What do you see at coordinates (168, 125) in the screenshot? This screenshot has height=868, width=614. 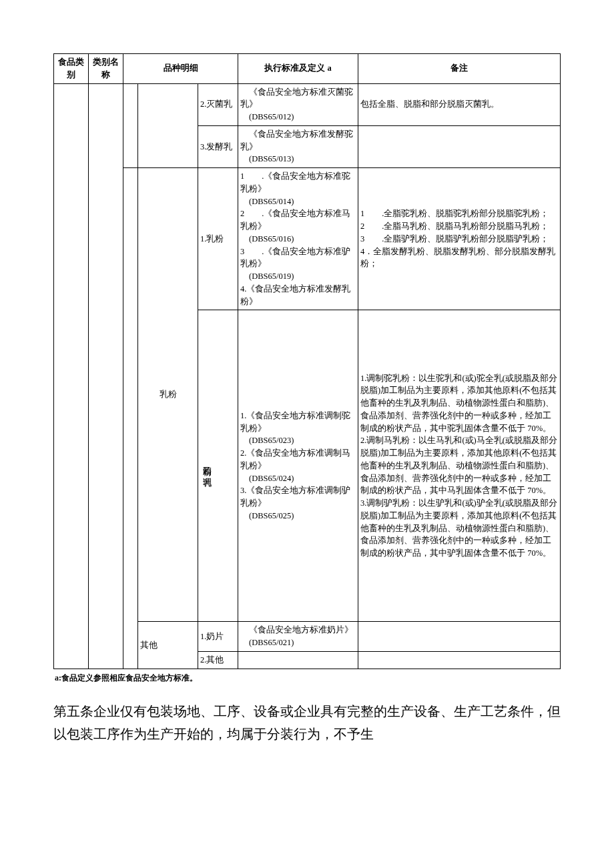 I see `cell-variety-b` at bounding box center [168, 125].